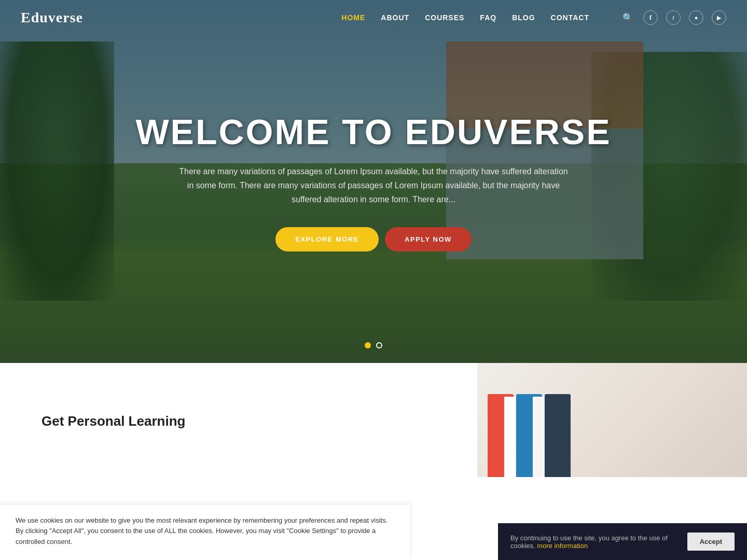 This screenshot has width=747, height=560. What do you see at coordinates (239, 420) in the screenshot?
I see `below-hero-left: Get Personal Learning` at bounding box center [239, 420].